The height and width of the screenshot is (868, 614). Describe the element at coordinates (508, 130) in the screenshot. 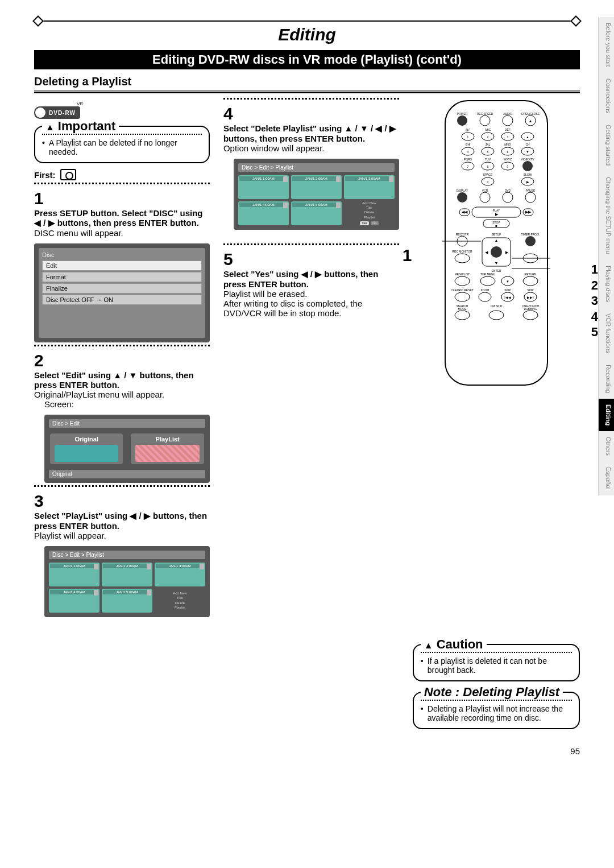

I see `svg-text: DEF` at that location.